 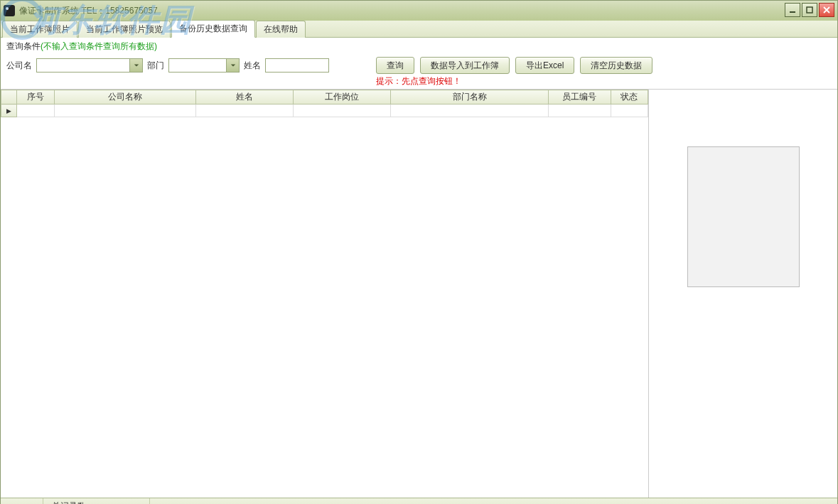 I want to click on title-bar: 像证卡制作系统 TEL：15825675057, so click(x=419, y=11).